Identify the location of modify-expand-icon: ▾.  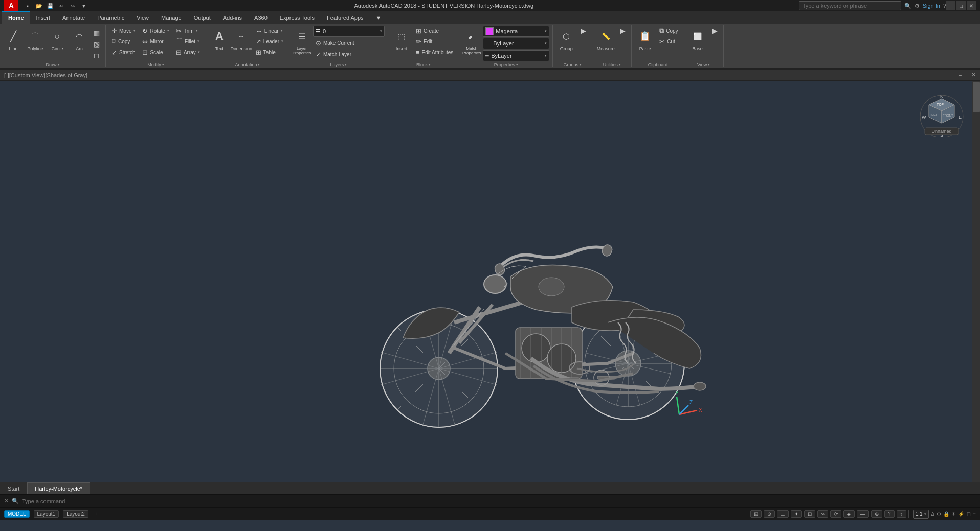
(163, 65).